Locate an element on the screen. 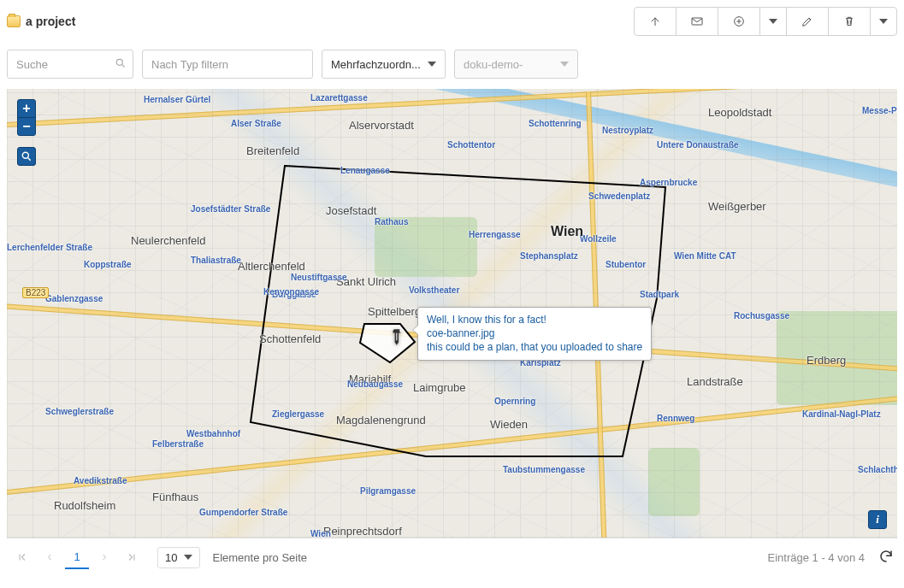 The width and height of the screenshot is (904, 588). map-label: Lazarettgasse is located at coordinates (339, 97).